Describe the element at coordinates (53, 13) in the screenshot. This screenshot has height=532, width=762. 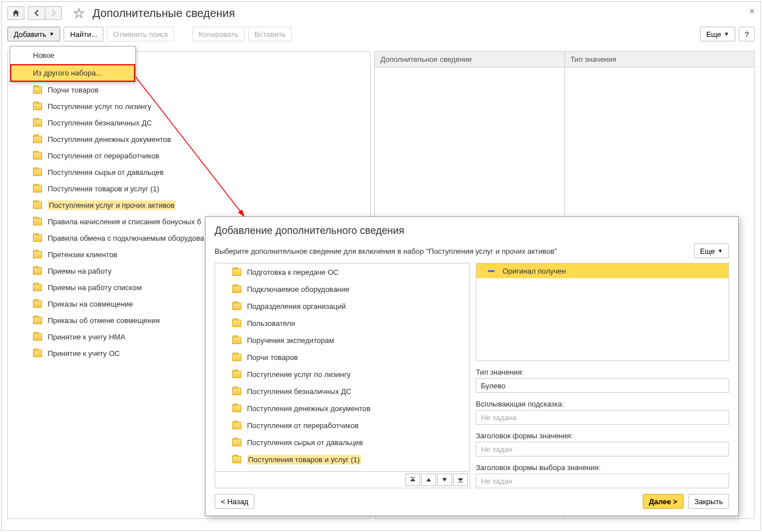
I see `nav-forward-button` at that location.